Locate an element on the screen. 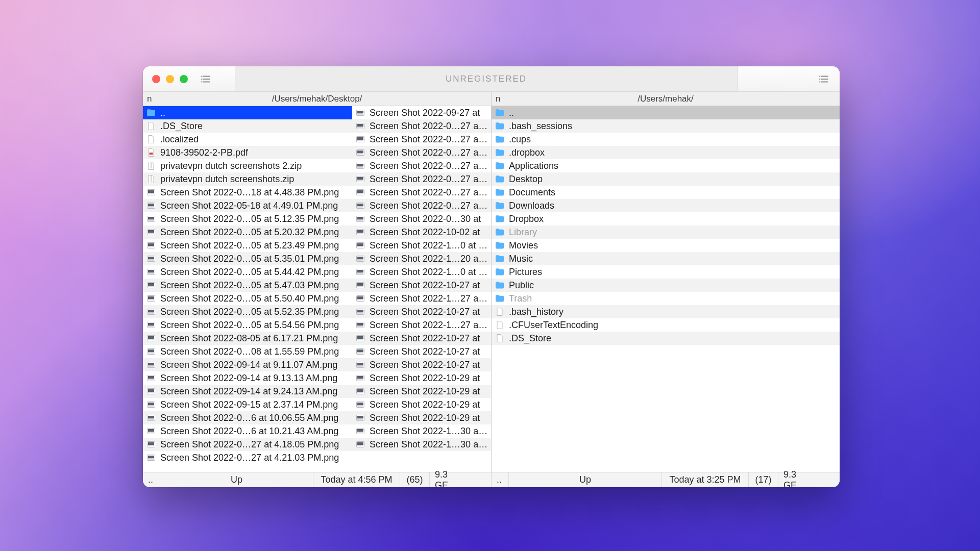 The image size is (980, 551). file-name: Screen Shot 2022-09-27 at is located at coordinates (425, 113).